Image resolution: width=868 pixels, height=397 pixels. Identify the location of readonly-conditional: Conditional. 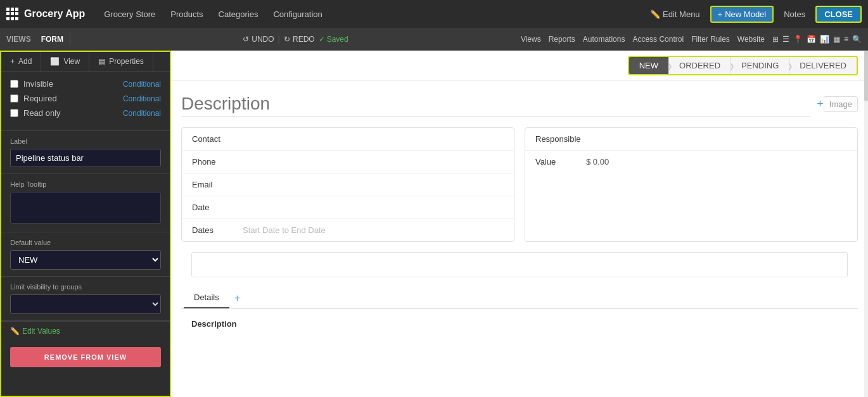
(142, 113).